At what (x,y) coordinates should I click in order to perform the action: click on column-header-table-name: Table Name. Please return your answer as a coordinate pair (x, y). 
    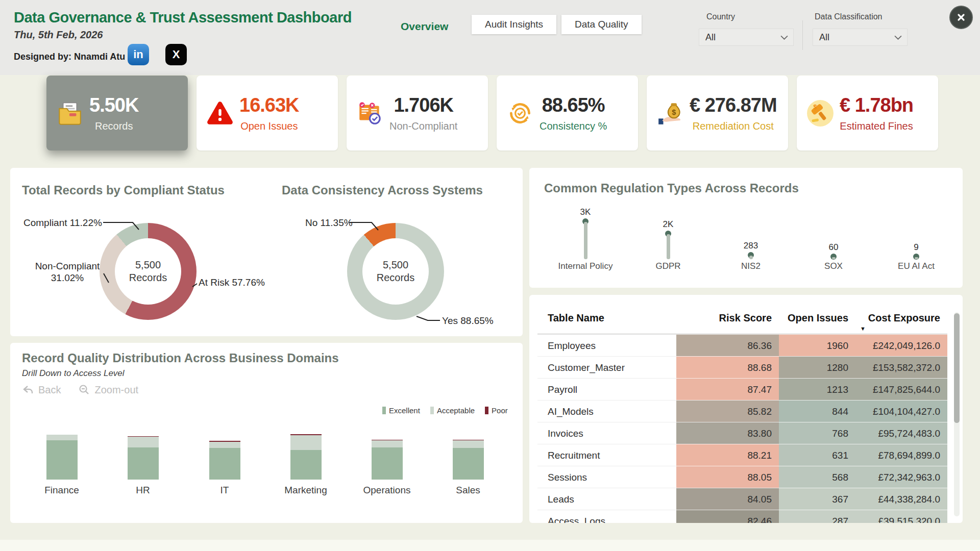
    Looking at the image, I should click on (607, 318).